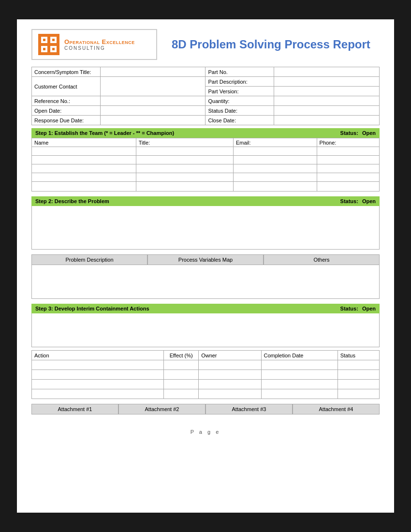  I want to click on field-label-partno: Part No., so click(240, 72).